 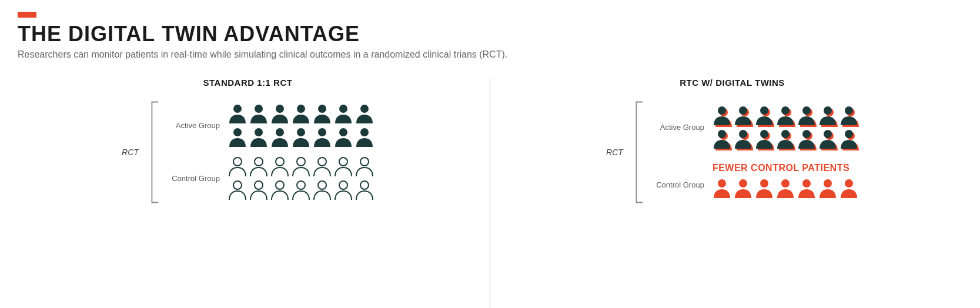 What do you see at coordinates (678, 127) in the screenshot?
I see `right-active-label: Active Group` at bounding box center [678, 127].